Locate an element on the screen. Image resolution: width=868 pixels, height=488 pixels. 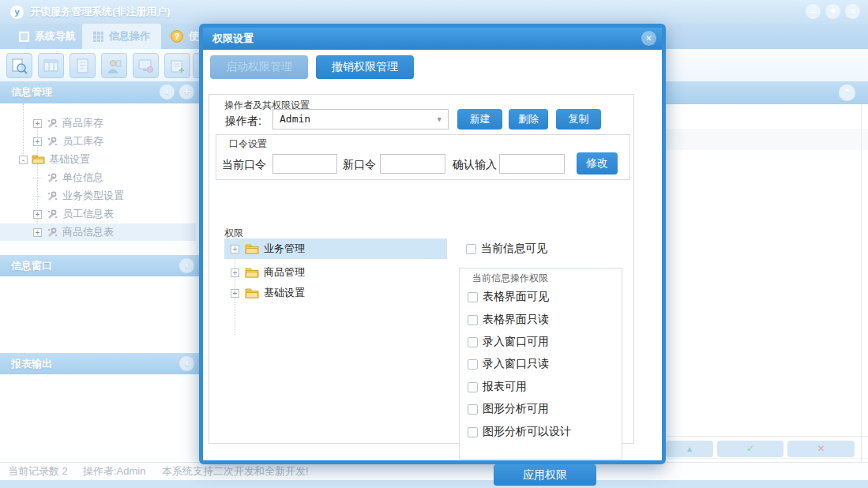
tree-item-basic-settings: - 基础设置 is located at coordinates (98, 160).